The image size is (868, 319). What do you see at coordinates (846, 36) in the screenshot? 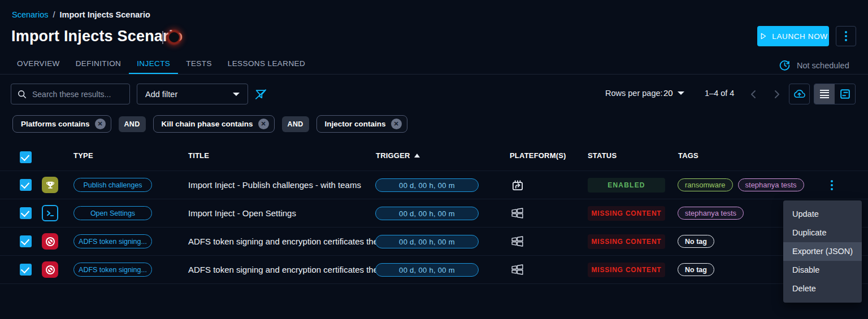
I see `scenario-menu-button` at bounding box center [846, 36].